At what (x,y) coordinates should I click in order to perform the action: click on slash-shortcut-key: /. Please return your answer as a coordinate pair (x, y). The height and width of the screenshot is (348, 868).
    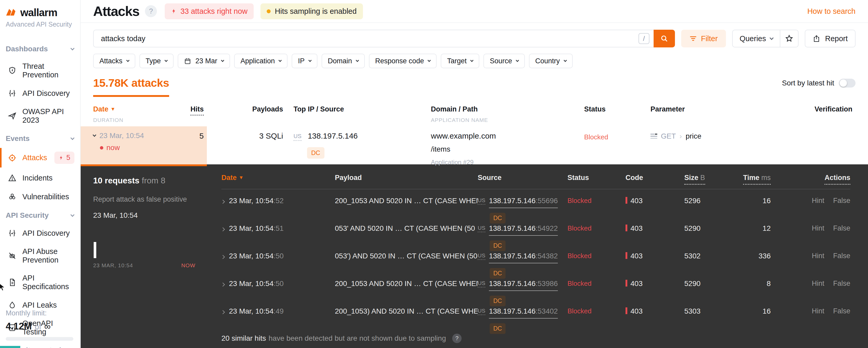
    Looking at the image, I should click on (644, 38).